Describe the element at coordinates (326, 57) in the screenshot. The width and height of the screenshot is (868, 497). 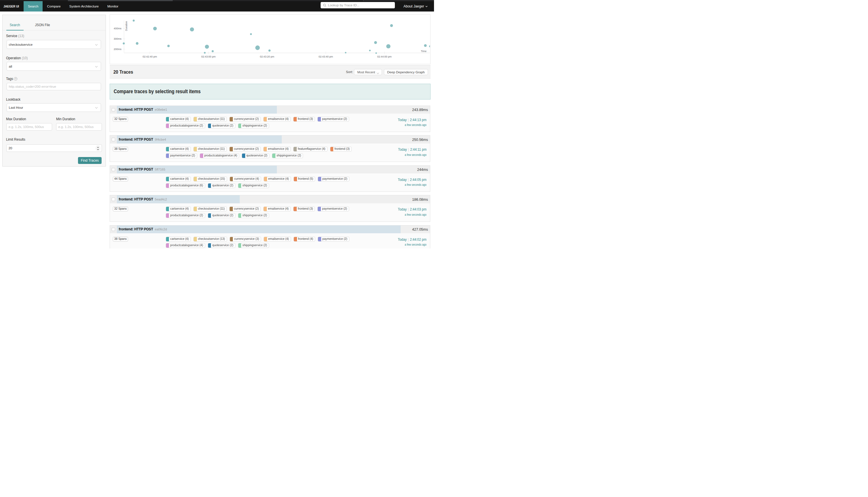
I see `svg-text: 02:43:40 pm` at that location.